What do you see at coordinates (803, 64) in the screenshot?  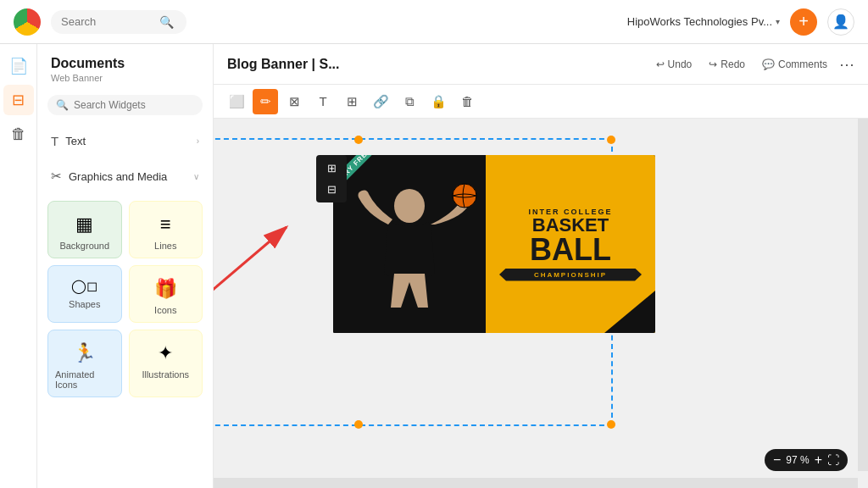 I see `comments-label: Comments` at bounding box center [803, 64].